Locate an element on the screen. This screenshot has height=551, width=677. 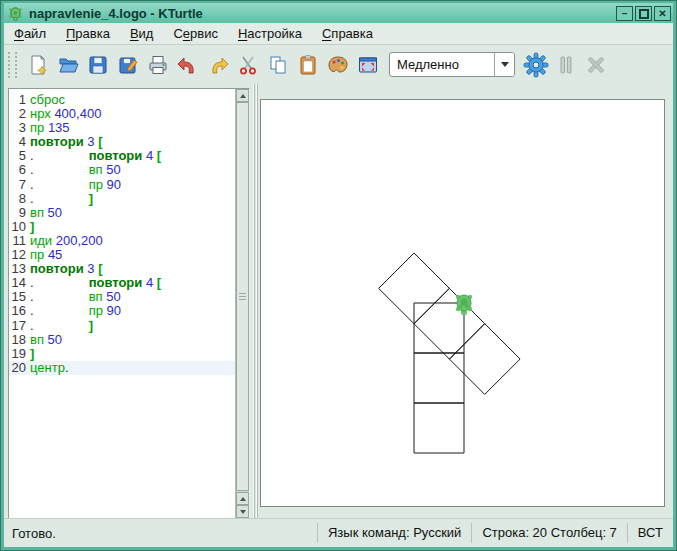
pause-button is located at coordinates (566, 65).